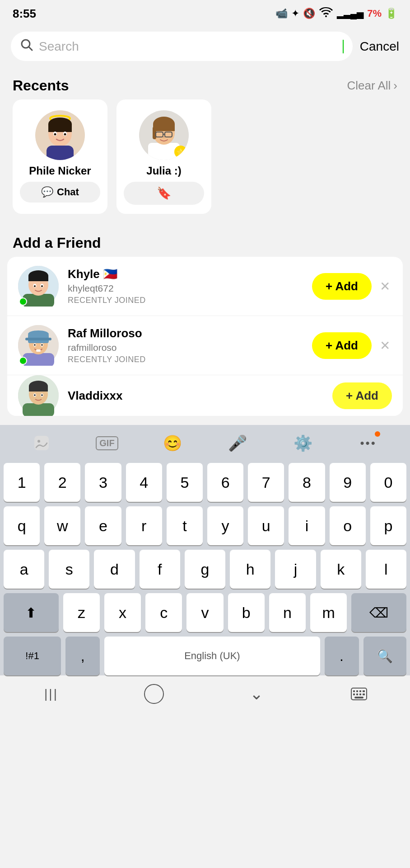  What do you see at coordinates (348, 482) in the screenshot?
I see `key-9: 9` at bounding box center [348, 482].